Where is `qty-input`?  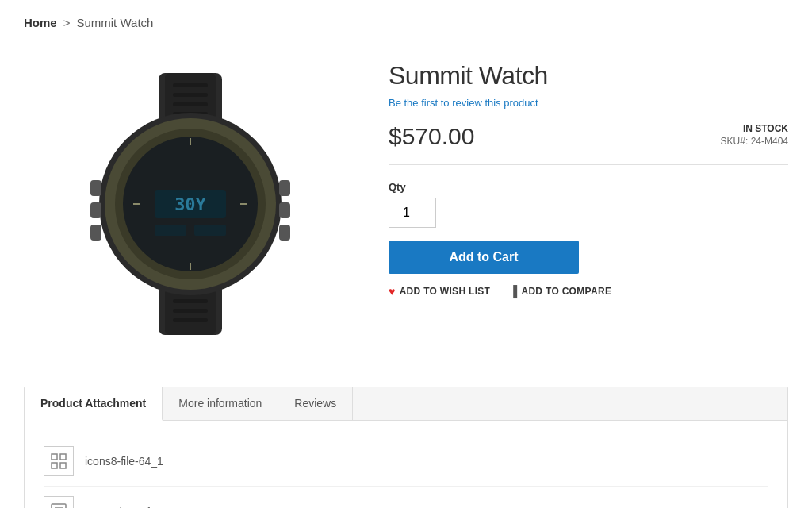
qty-input is located at coordinates (412, 213).